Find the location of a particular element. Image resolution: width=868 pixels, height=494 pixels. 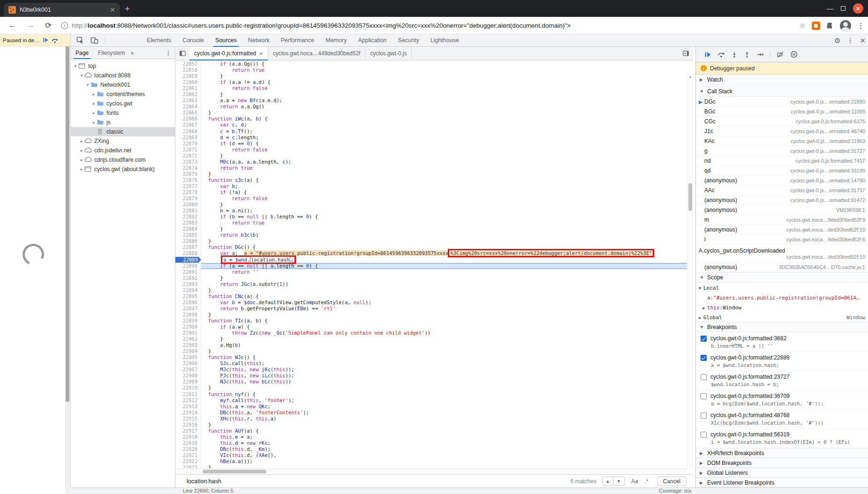

line-number: 22913 is located at coordinates (189, 407).